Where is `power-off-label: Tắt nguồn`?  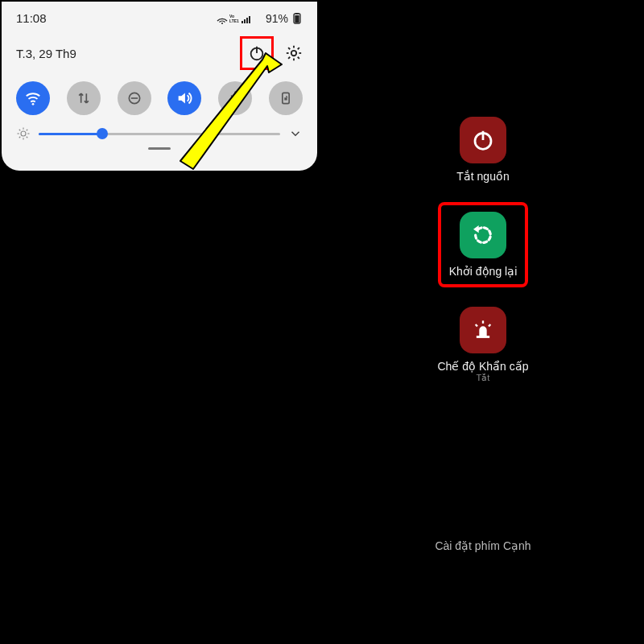 power-off-label: Tắt nguồn is located at coordinates (483, 176).